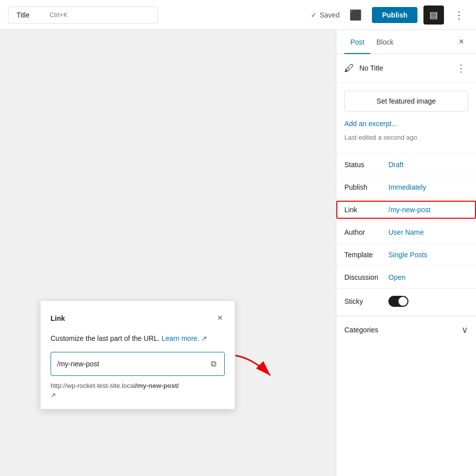  I want to click on publish-label: Publish, so click(364, 187).